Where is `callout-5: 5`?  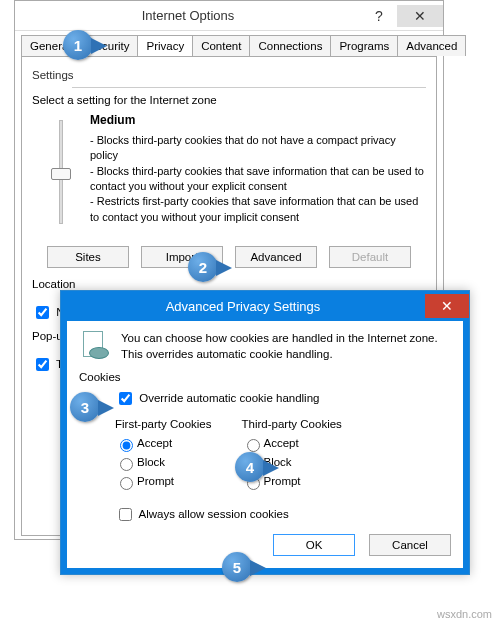
callout-5: 5 is located at coordinates (237, 567).